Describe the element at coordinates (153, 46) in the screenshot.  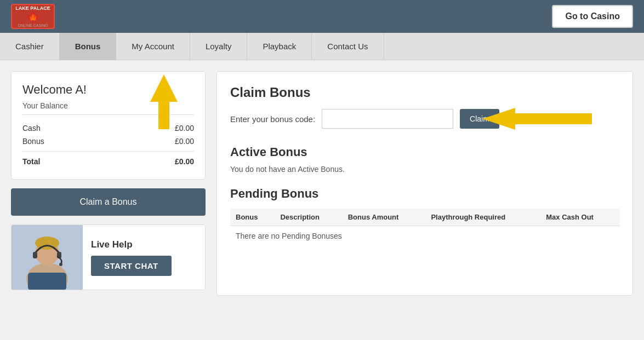
I see `nav-my-account: My Account` at that location.